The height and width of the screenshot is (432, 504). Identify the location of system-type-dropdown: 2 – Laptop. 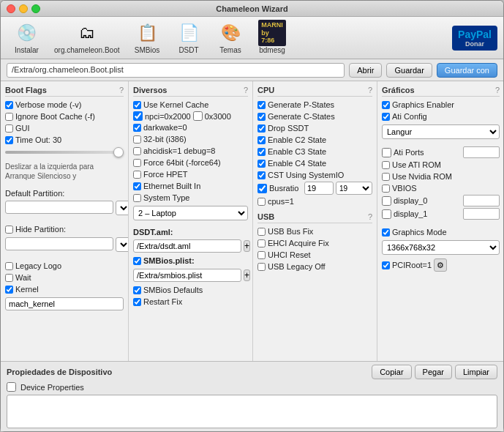
(190, 213).